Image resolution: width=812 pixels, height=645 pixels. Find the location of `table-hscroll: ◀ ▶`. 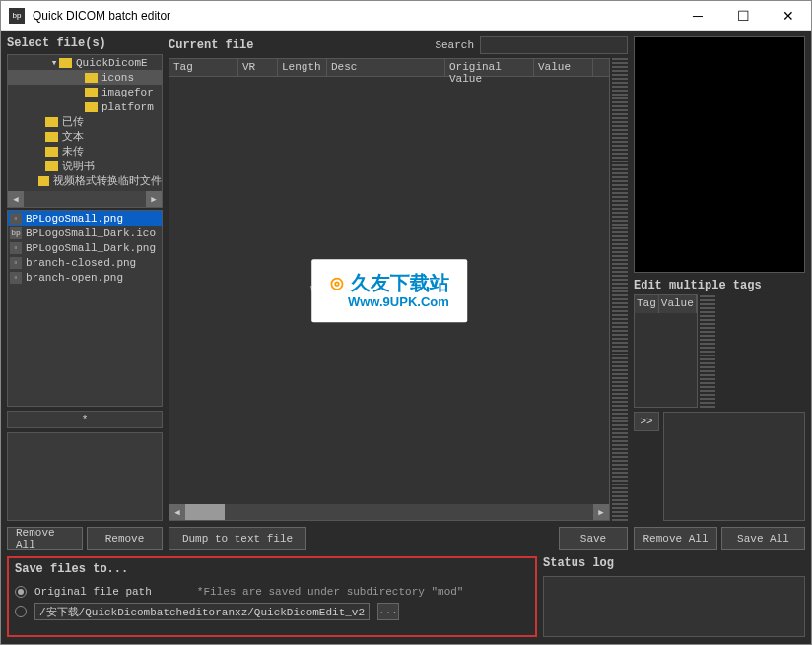

table-hscroll: ◀ ▶ is located at coordinates (389, 512).